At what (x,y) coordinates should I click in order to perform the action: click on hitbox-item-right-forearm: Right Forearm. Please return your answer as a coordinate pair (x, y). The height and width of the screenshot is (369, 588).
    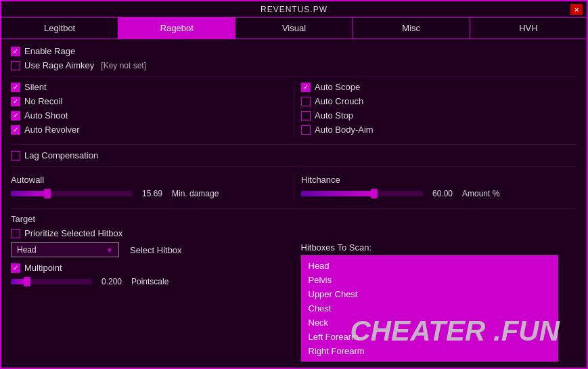
    Looking at the image, I should click on (430, 351).